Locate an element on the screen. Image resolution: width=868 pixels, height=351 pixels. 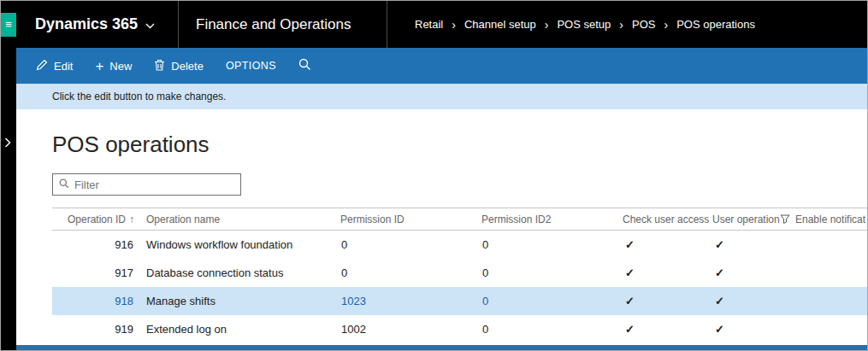
cell-operation-name: Extended log on is located at coordinates (239, 330).